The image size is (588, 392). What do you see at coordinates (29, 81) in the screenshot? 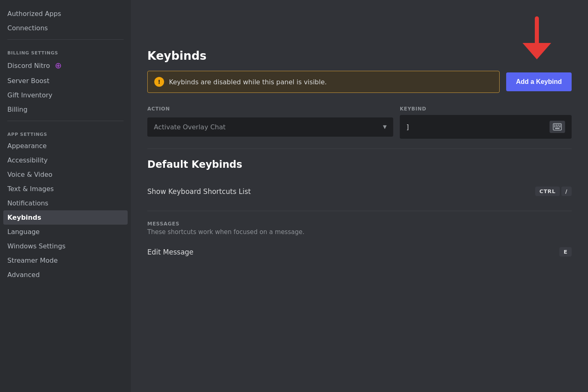
I see `sidebar-item-label: Server Boost` at bounding box center [29, 81].